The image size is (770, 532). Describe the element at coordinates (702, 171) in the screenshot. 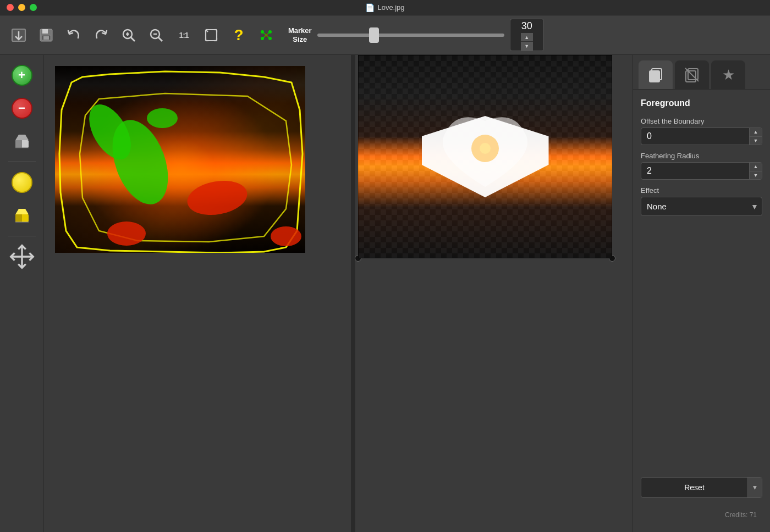

I see `feathering-input-row: ▲ ▼` at that location.